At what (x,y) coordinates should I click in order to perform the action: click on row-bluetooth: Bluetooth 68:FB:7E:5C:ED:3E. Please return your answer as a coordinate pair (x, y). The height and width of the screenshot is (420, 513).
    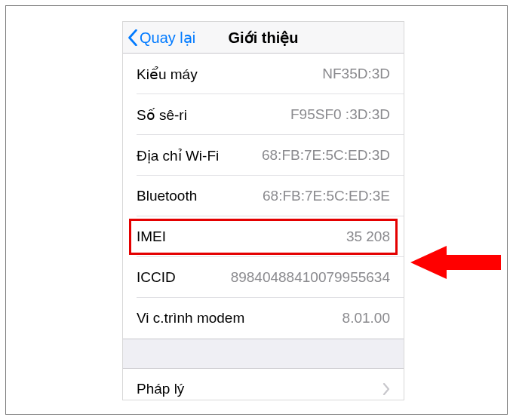
    Looking at the image, I should click on (263, 196).